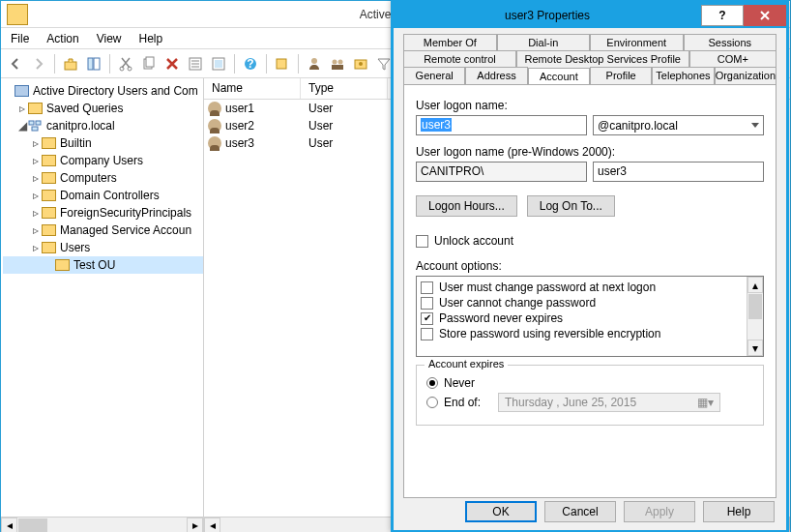 The width and height of the screenshot is (791, 532). I want to click on show-hide-button, so click(94, 64).